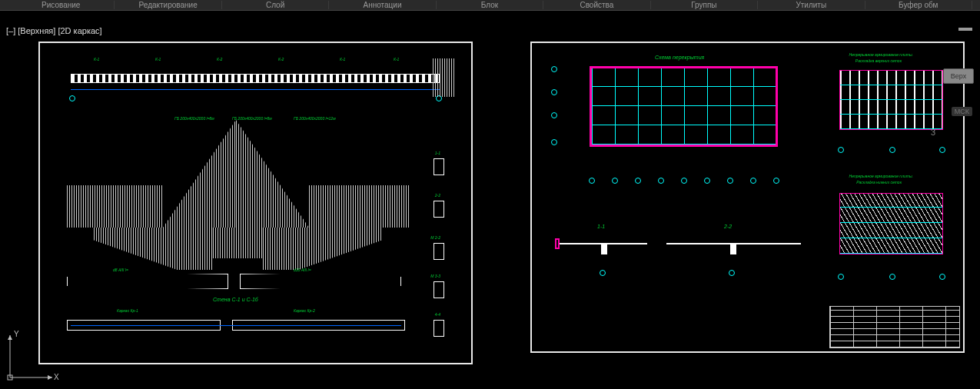 The height and width of the screenshot is (389, 980). What do you see at coordinates (444, 78) in the screenshot?
I see `detail-hatch` at bounding box center [444, 78].